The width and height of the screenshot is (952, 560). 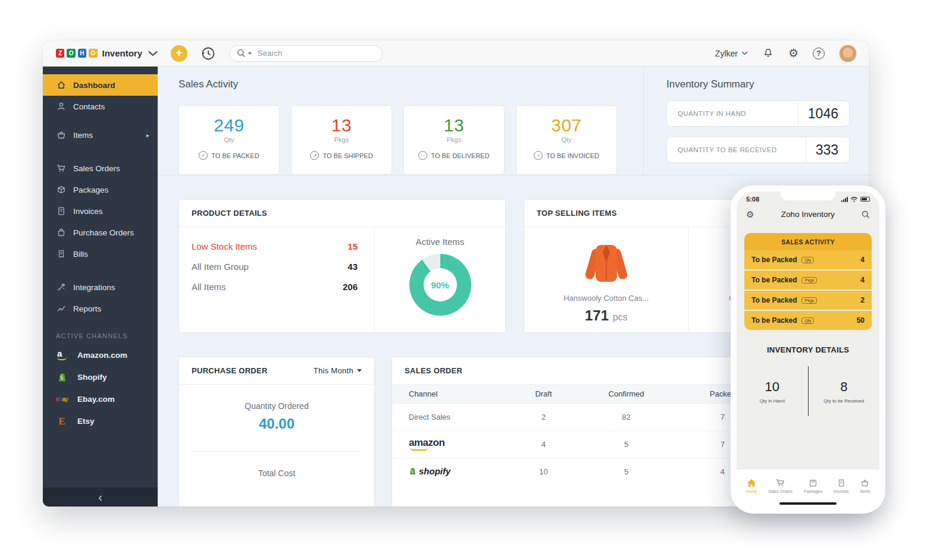 I want to click on quantity-to-be-received-row: QUANTITY TO BE RECEIVED 333, so click(x=758, y=150).